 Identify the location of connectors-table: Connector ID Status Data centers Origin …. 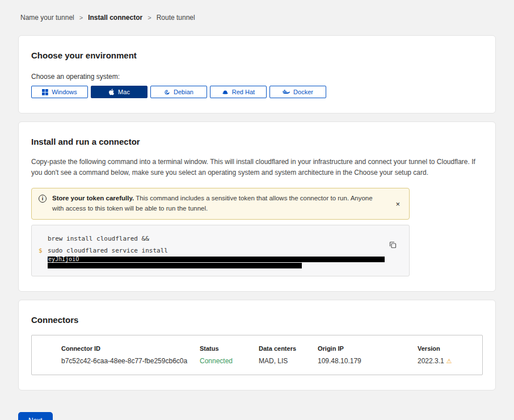
(257, 355).